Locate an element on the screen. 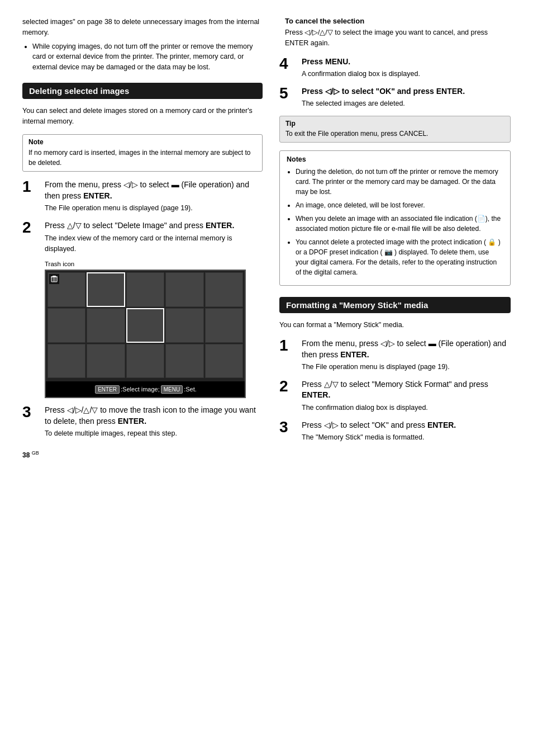 This screenshot has height=756, width=533. step-1-num: 1 is located at coordinates (31, 187).